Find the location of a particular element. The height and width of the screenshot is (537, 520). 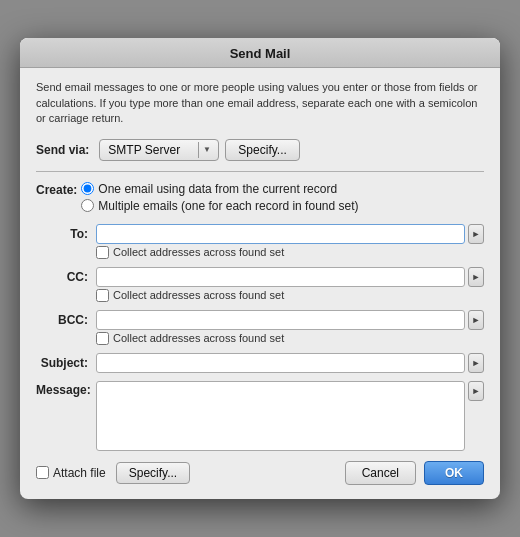

bottom-row: Attach file Specify... Cancel OK is located at coordinates (260, 473).